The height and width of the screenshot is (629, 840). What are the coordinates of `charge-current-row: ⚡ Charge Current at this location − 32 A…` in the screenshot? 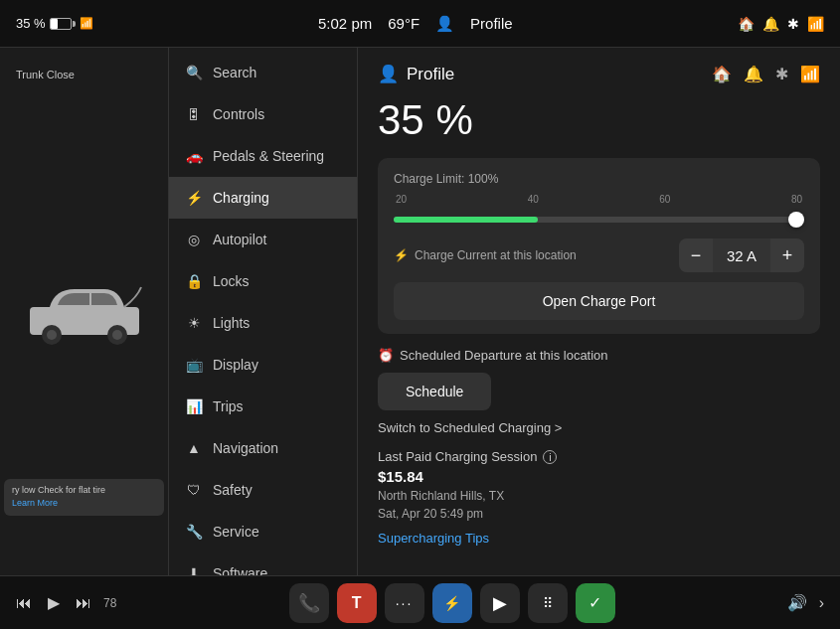 It's located at (598, 255).